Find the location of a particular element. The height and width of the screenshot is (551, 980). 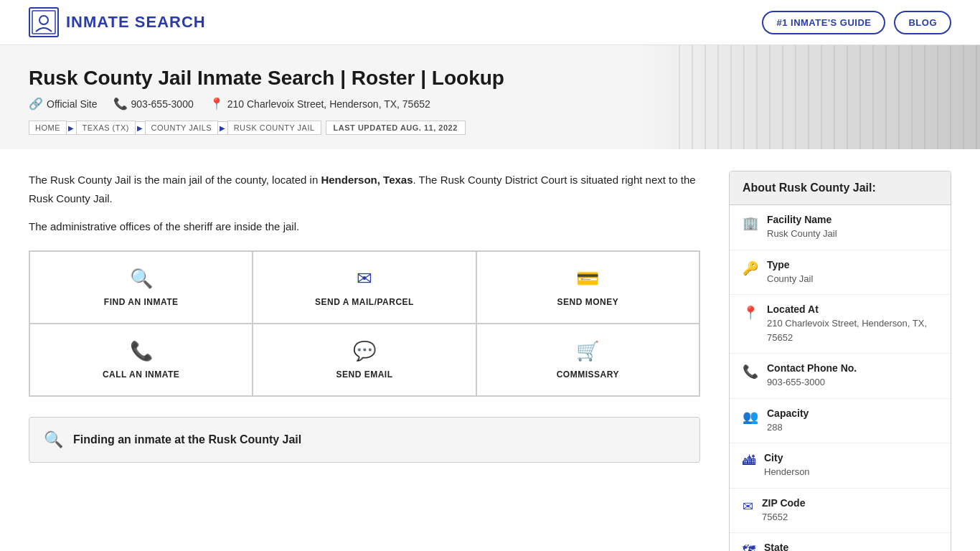

action-cell-commissary: 🛒COMMISSARY is located at coordinates (588, 360).